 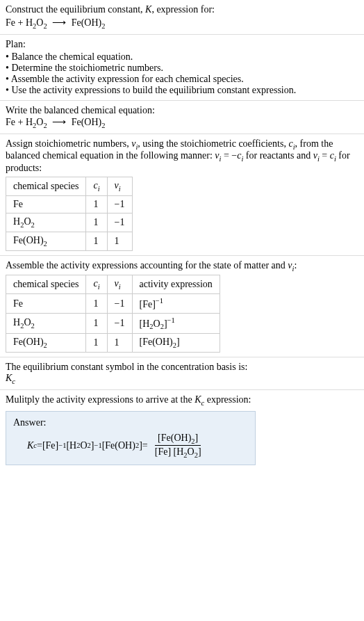 What do you see at coordinates (144, 323) in the screenshot?
I see `ae-a: [H` at bounding box center [144, 323].